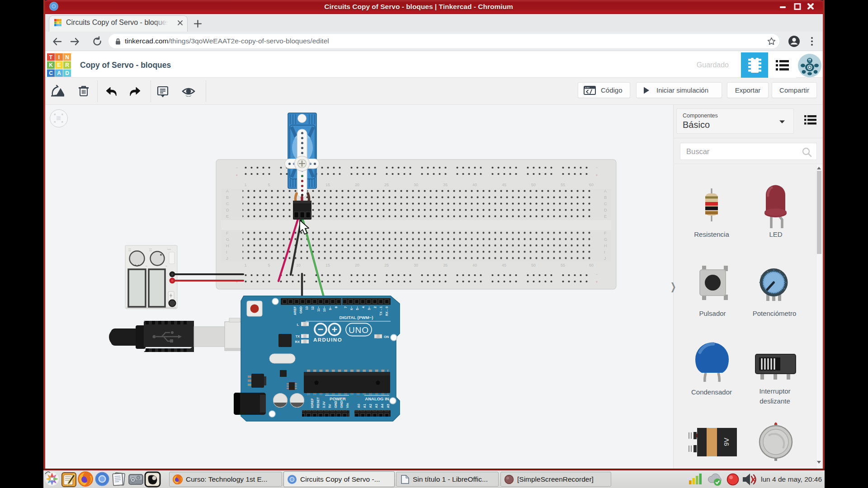 This screenshot has height=488, width=868. What do you see at coordinates (345, 307) in the screenshot?
I see `svg-text: 7` at bounding box center [345, 307].